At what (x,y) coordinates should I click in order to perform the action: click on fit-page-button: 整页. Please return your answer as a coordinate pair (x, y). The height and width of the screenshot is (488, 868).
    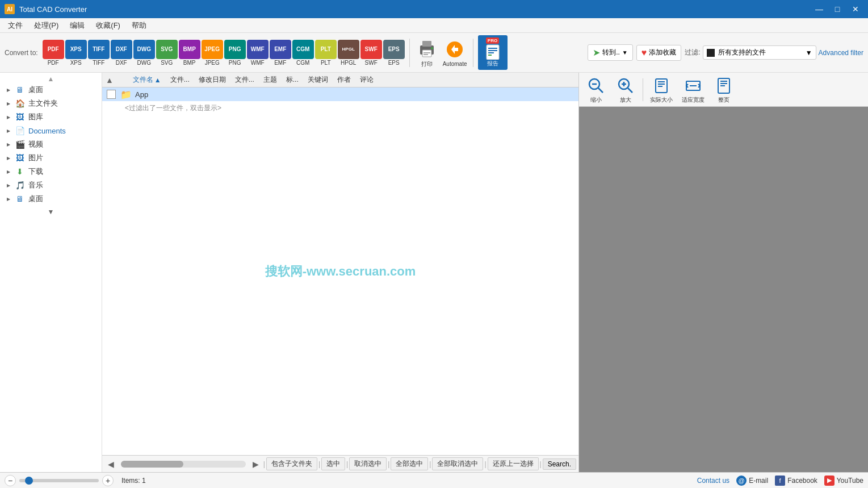
    Looking at the image, I should click on (724, 90).